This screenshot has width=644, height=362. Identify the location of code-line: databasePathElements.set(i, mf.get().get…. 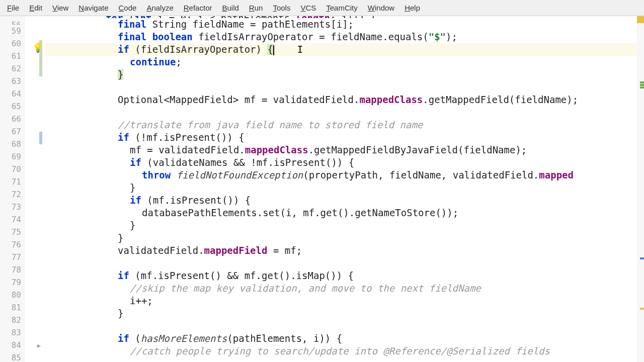
(341, 213).